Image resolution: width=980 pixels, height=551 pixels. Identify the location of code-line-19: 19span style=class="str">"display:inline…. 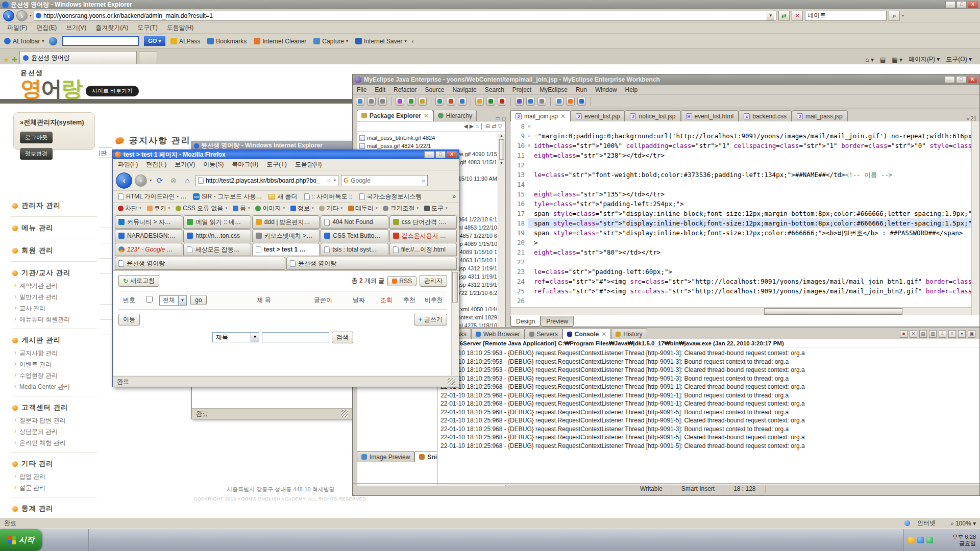
(741, 233).